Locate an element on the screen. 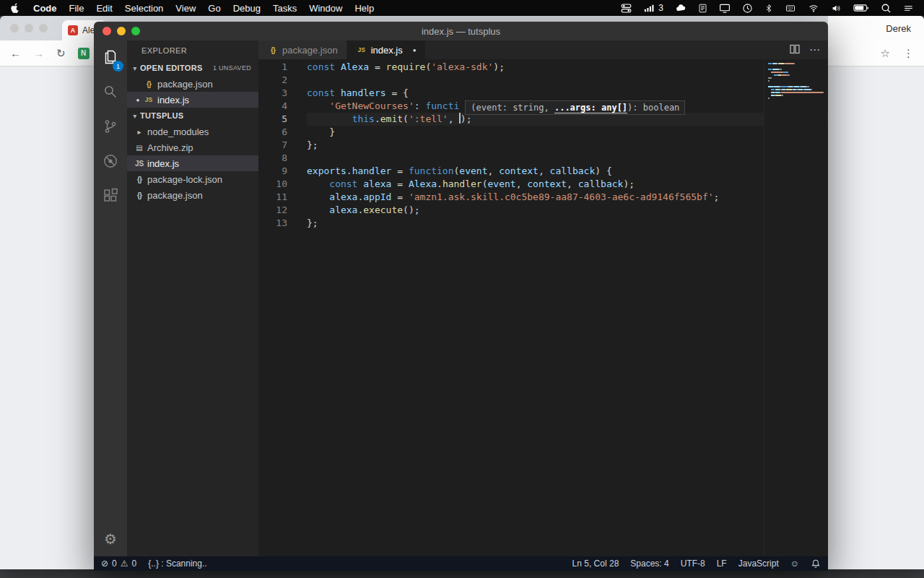 The image size is (924, 578). spotlight-icon is located at coordinates (886, 9).